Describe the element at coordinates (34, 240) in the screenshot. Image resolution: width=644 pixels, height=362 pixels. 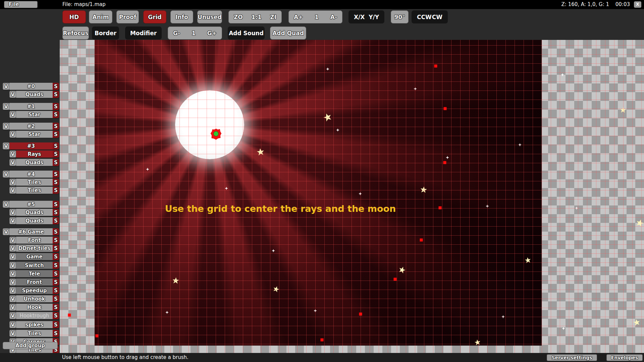
I see `layer-row: VFontS` at that location.